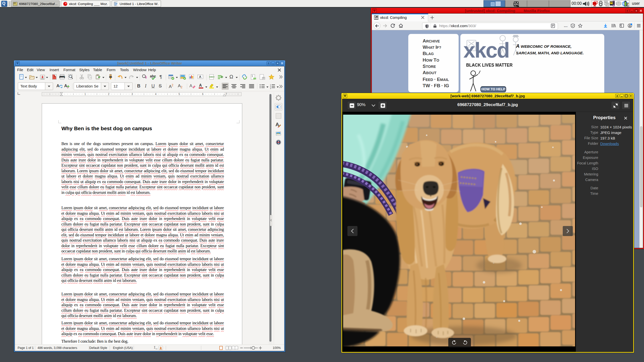 The height and width of the screenshot is (362, 644). Describe the element at coordinates (231, 77) in the screenshot. I see `svg-text: Ω` at that location.